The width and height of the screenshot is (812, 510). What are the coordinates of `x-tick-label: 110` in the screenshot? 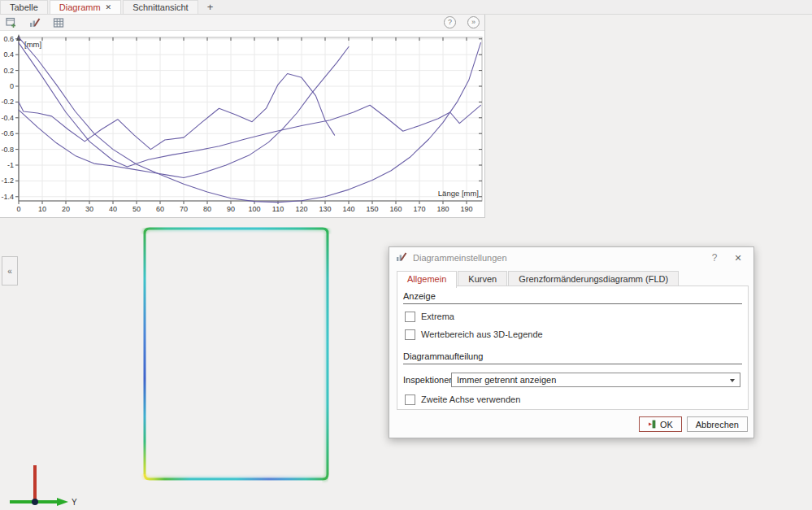 It's located at (278, 209).